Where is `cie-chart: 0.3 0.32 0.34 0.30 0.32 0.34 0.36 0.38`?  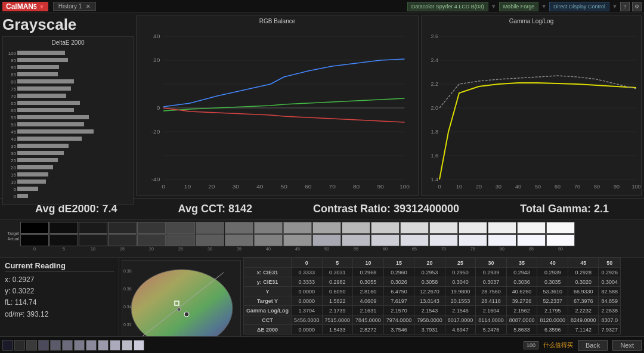 cie-chart: 0.3 0.32 0.34 0.30 0.32 0.34 0.36 0.38 is located at coordinates (181, 298).